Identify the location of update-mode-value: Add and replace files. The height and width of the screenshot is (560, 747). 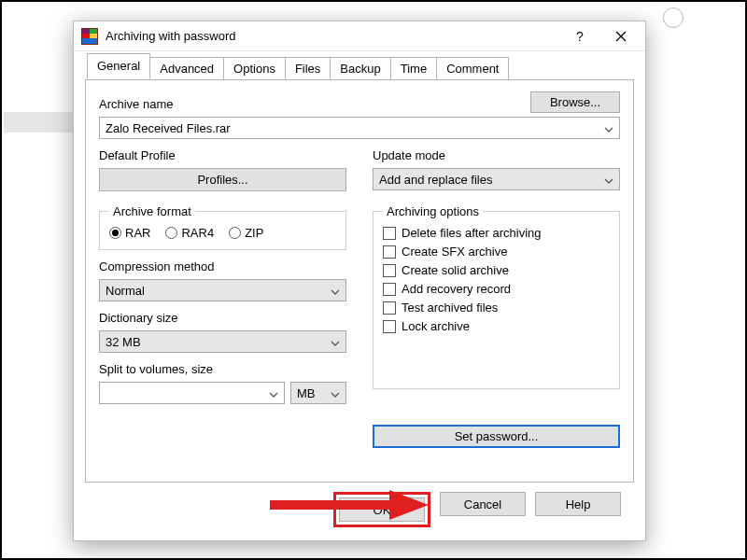
(435, 179).